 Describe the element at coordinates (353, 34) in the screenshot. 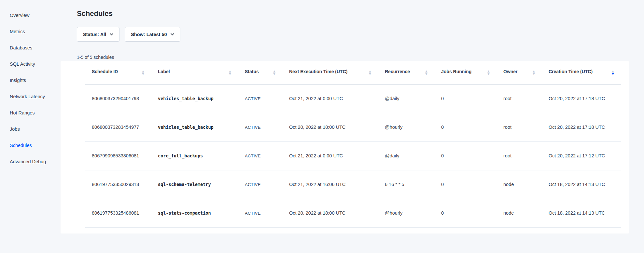

I see `filter-bar: Status: All Show: Latest 50` at that location.